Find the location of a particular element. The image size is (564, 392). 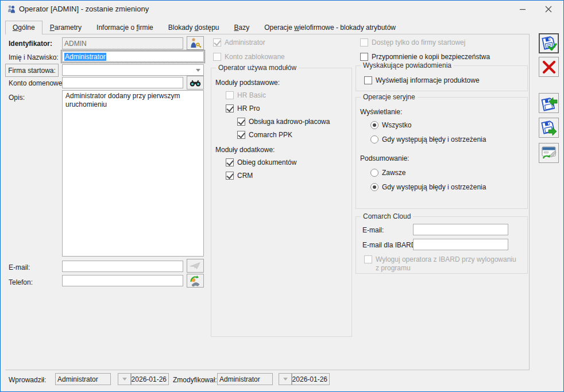

footer-separator is located at coordinates (267, 370).